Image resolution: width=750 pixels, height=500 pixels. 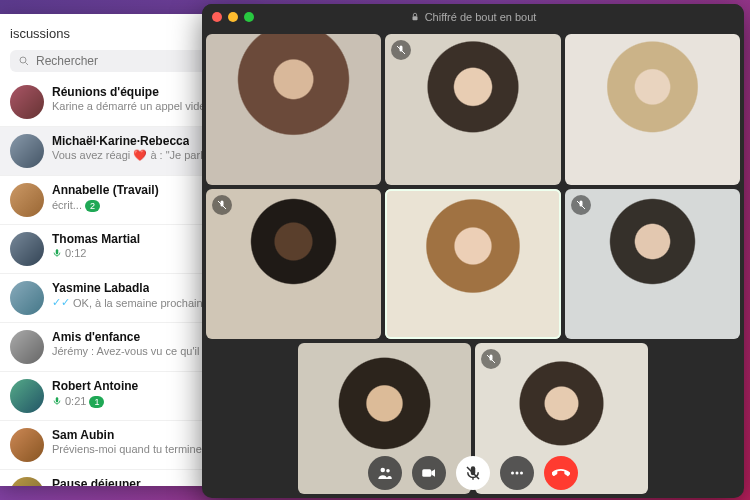 I want to click on end-call-button, so click(x=561, y=473).